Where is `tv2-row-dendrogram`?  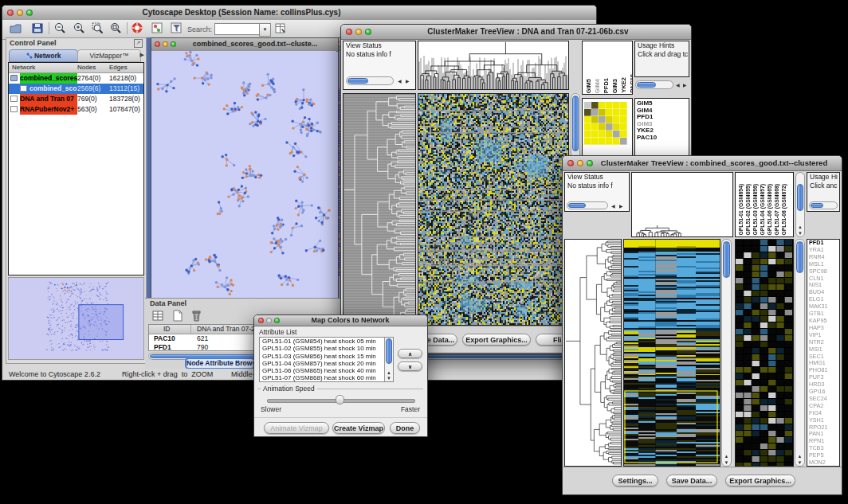 tv2-row-dendrogram is located at coordinates (593, 353).